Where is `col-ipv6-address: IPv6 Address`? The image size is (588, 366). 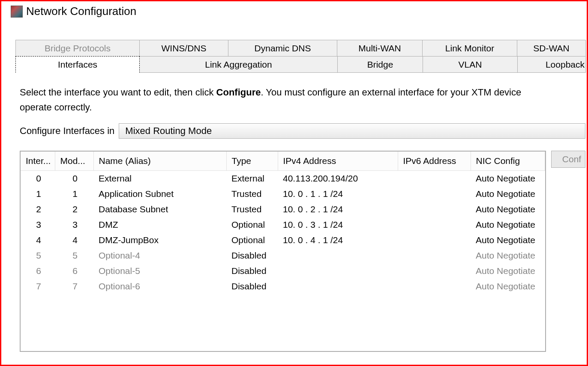
col-ipv6-address: IPv6 Address is located at coordinates (434, 161).